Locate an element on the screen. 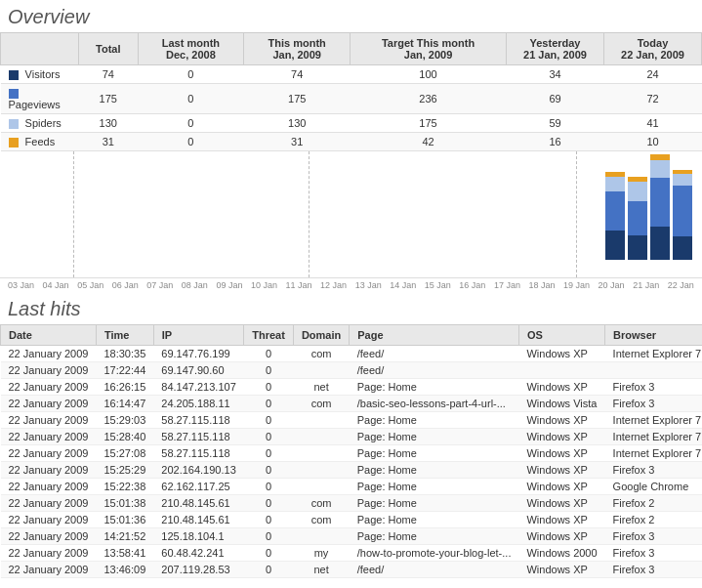 The image size is (702, 588). hits-col-header: Page is located at coordinates (434, 336).